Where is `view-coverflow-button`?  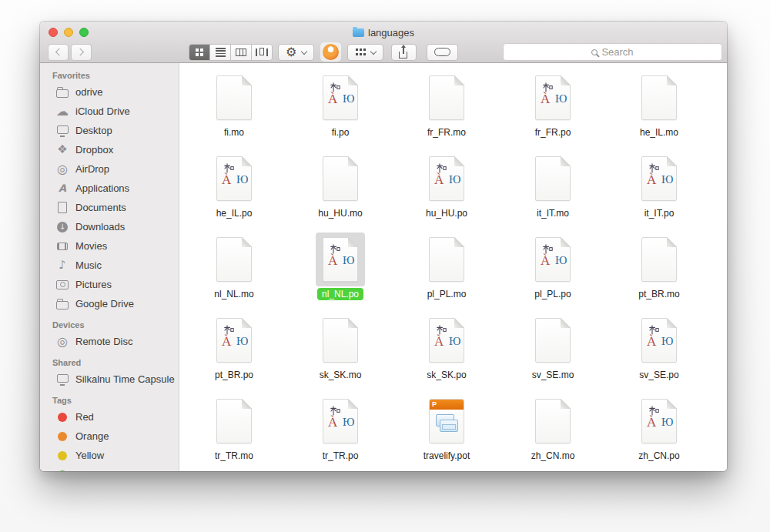 view-coverflow-button is located at coordinates (262, 52).